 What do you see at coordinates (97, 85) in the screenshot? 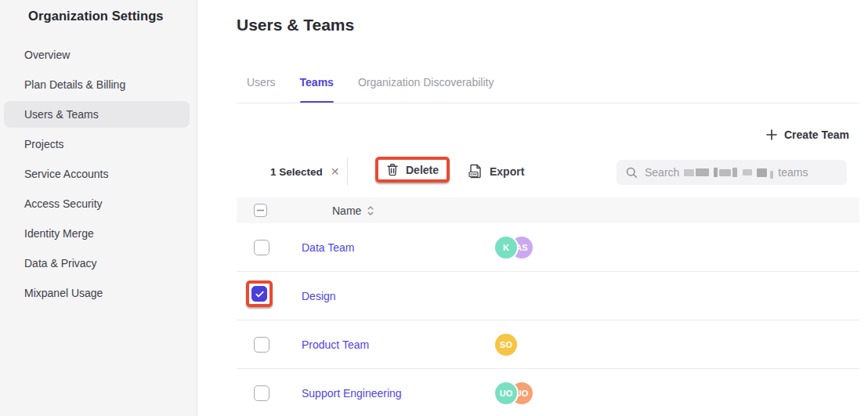
I see `sidebar-item-plan-billing: Plan Details & Billing` at bounding box center [97, 85].